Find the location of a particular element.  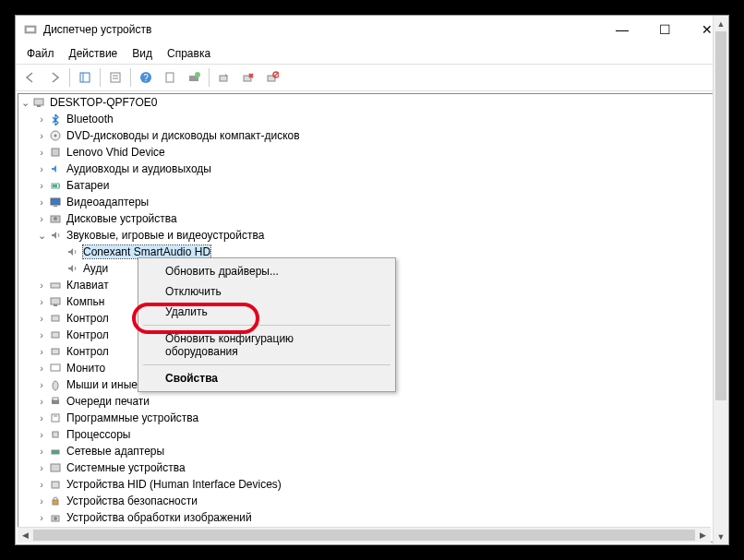

tree-category: ›Системные устройства is located at coordinates (372, 468).